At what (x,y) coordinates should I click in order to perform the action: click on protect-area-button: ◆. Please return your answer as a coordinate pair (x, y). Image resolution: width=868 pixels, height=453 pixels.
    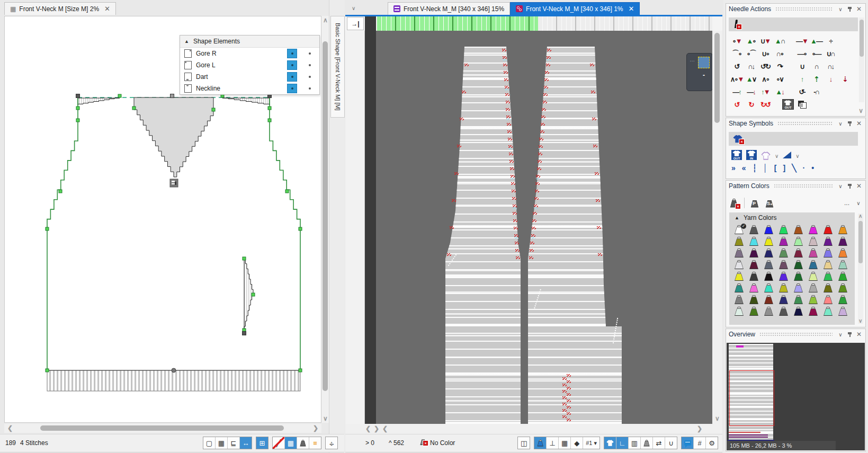
    Looking at the image, I should click on (577, 443).